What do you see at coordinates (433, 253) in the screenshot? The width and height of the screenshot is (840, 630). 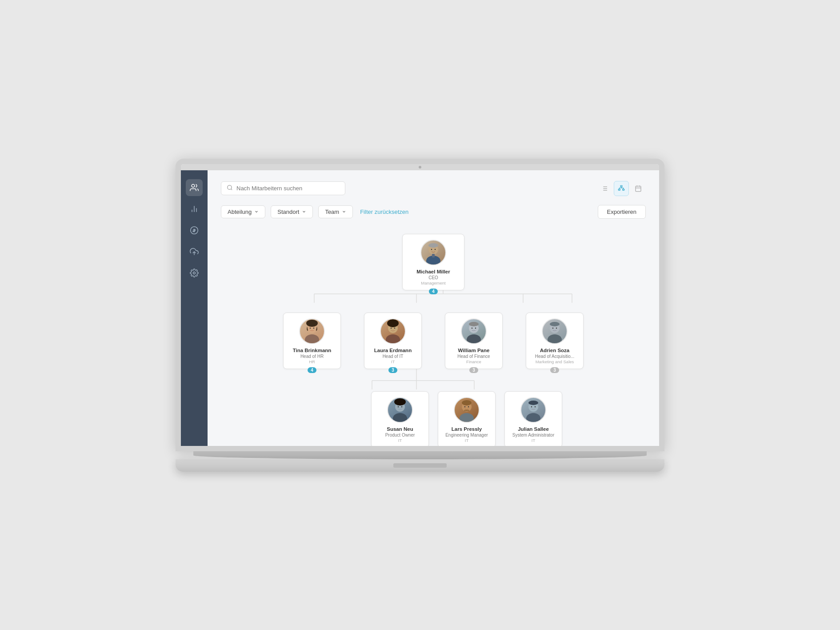 I see `ceo-avatar` at bounding box center [433, 253].